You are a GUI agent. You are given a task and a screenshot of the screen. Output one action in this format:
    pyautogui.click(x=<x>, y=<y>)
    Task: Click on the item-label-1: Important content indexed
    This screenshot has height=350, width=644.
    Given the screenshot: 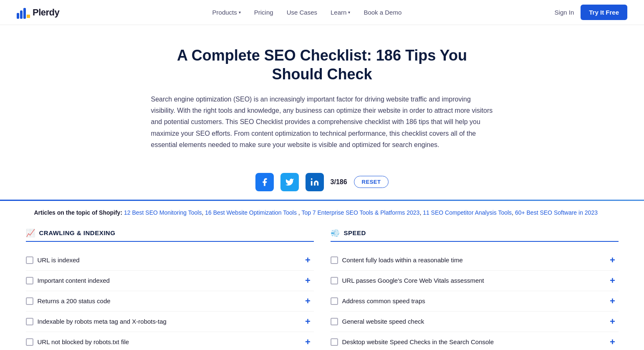 What is the action you would take?
    pyautogui.click(x=168, y=281)
    